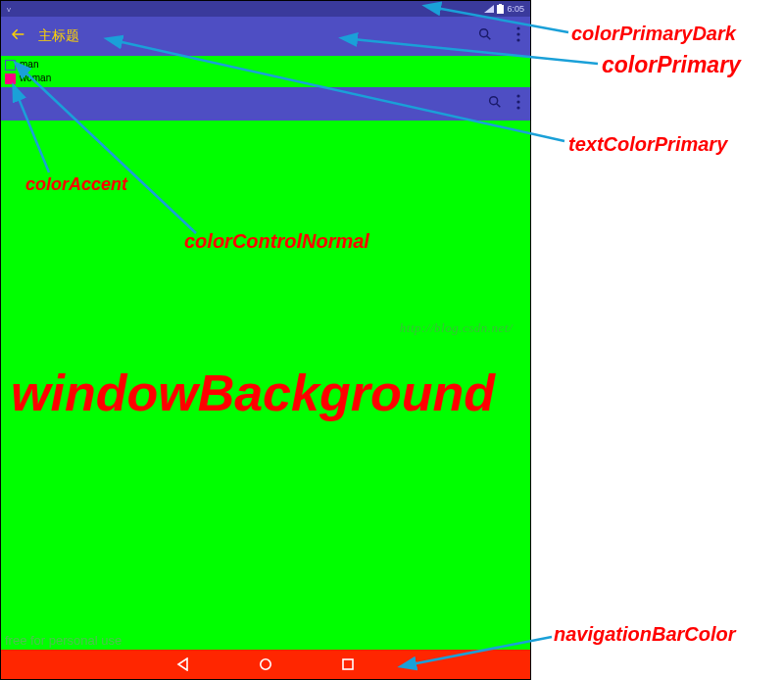  I want to click on checkbox-area: man woman, so click(266, 72).